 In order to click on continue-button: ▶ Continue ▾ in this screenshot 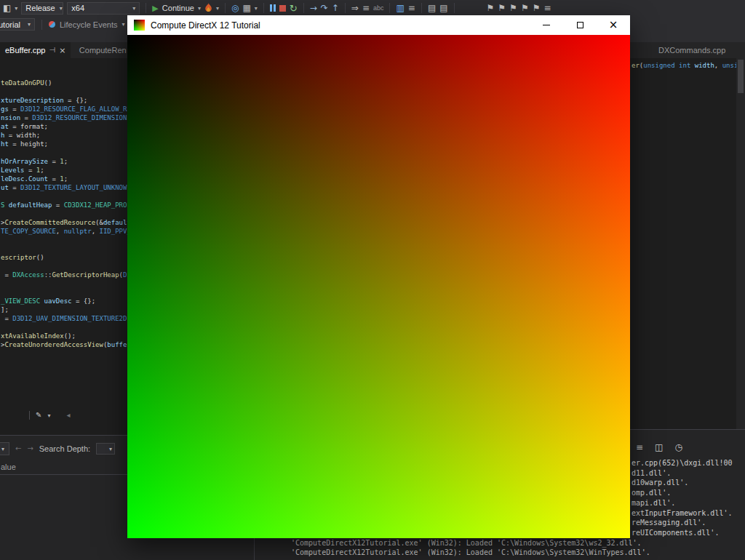, I will do `click(176, 9)`.